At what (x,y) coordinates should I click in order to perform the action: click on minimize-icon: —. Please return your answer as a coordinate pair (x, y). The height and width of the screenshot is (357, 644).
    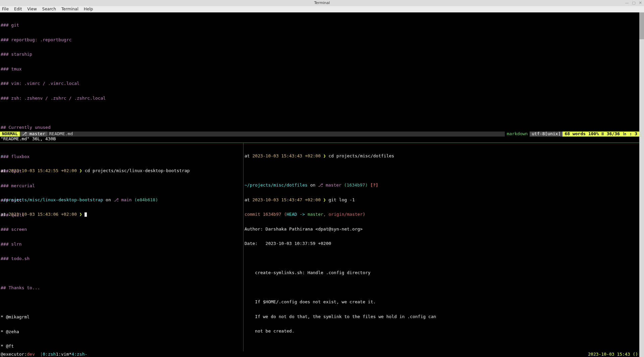
    Looking at the image, I should click on (627, 3).